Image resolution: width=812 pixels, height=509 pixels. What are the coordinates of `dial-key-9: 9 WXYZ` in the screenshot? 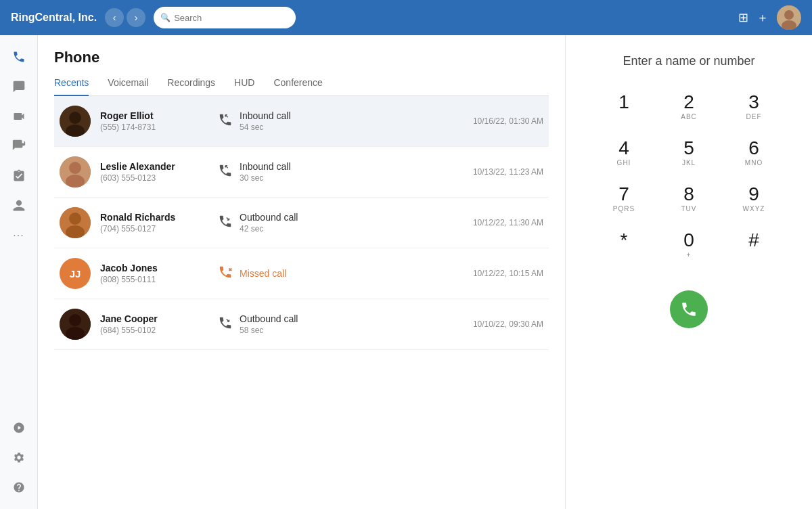 It's located at (754, 200).